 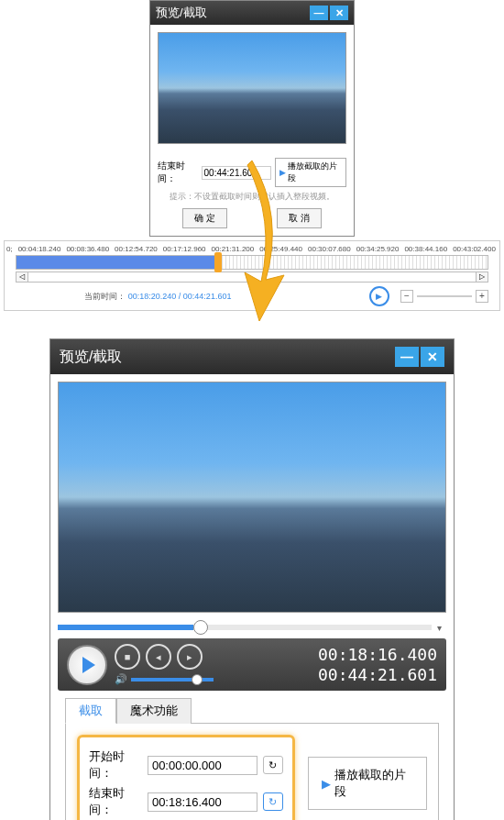 I want to click on play-button, so click(x=87, y=665).